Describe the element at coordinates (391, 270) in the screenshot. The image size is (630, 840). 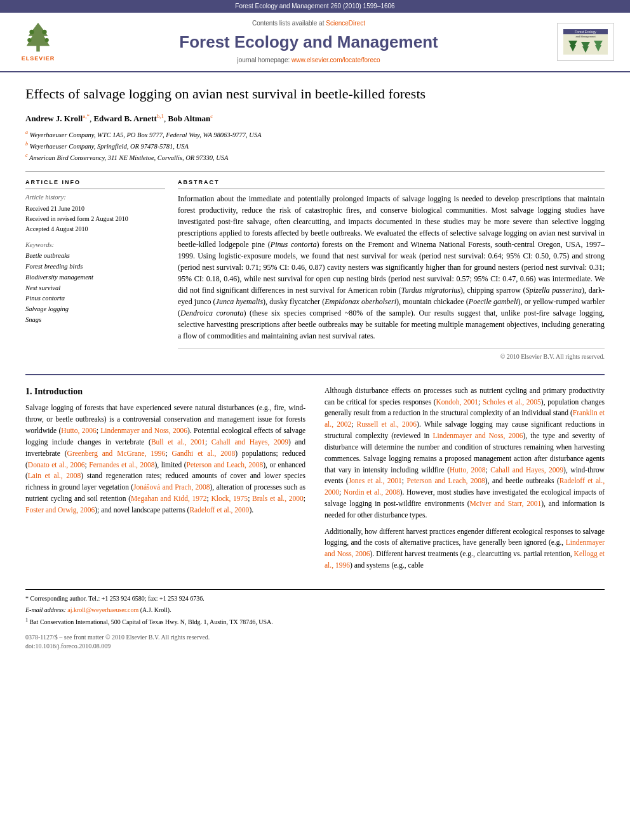
I see `abstract-col: ABSTRACT Information about the immediate…` at that location.